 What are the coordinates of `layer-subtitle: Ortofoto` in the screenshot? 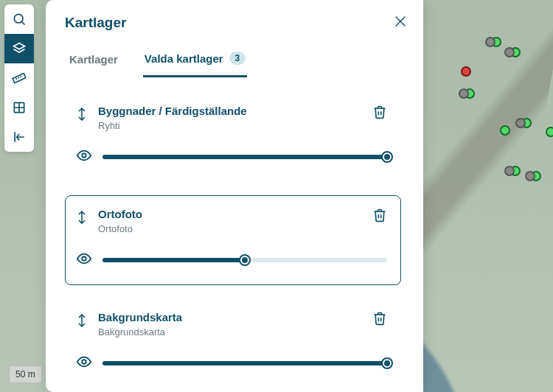 It's located at (230, 228).